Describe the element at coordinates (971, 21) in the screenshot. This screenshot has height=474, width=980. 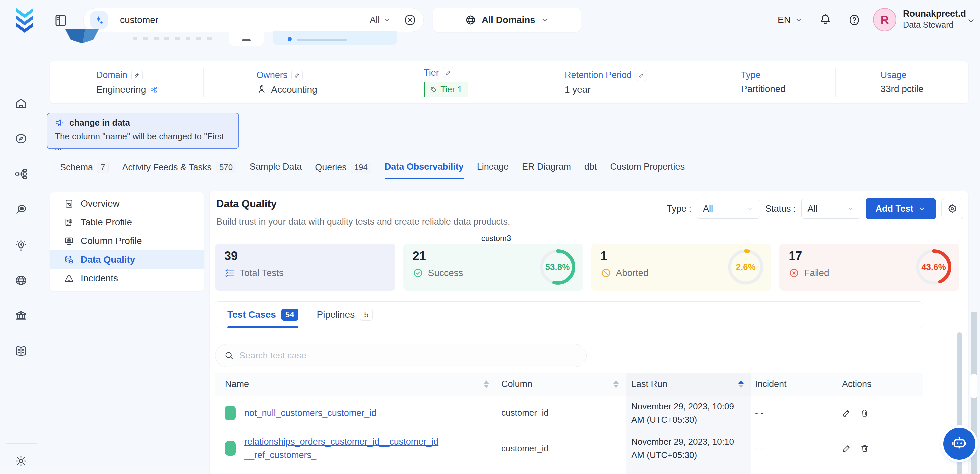
I see `user-menu-chevron` at that location.